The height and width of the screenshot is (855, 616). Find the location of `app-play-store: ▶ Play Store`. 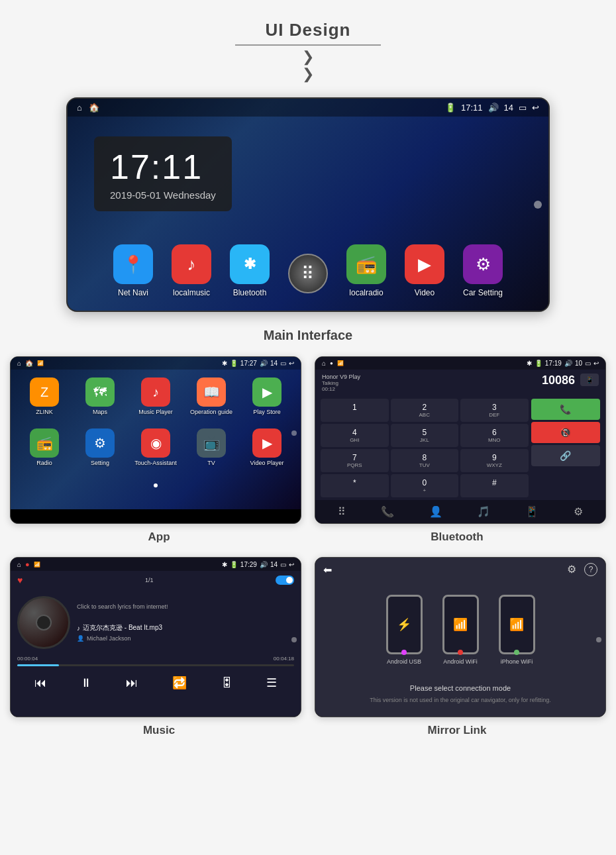

app-play-store: ▶ Play Store is located at coordinates (267, 396).